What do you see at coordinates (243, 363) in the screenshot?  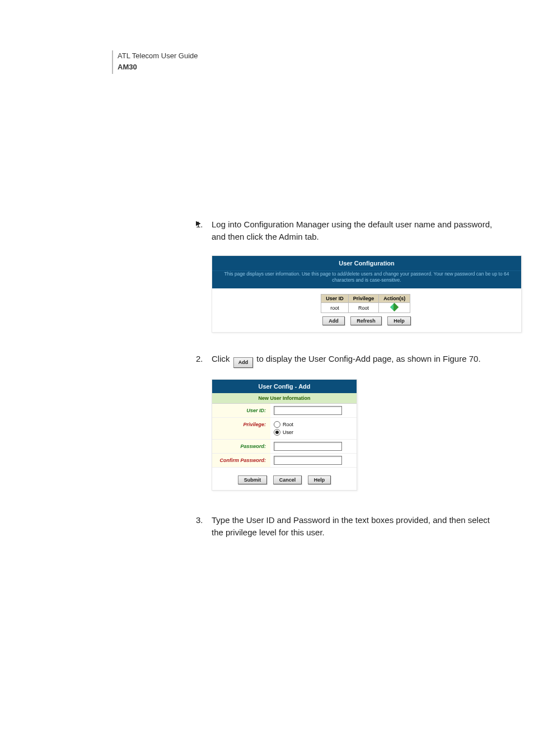 I see `inline-add-button: Add` at bounding box center [243, 363].